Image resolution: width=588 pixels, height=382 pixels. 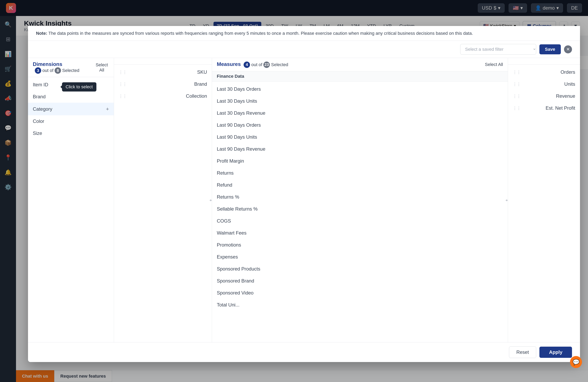 I want to click on apply-button: Apply, so click(x=556, y=352).